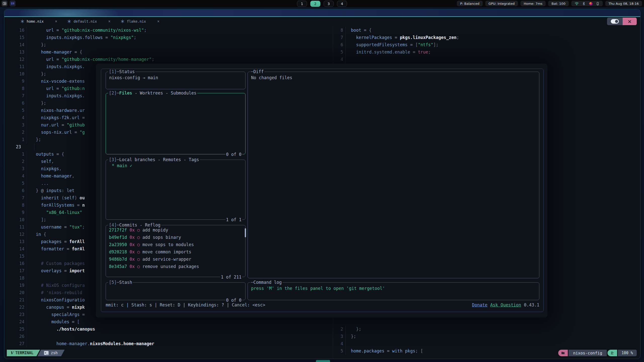 Image resolution: width=644 pixels, height=362 pixels. Describe the element at coordinates (584, 4) in the screenshot. I see `bluetooth-icon` at that location.